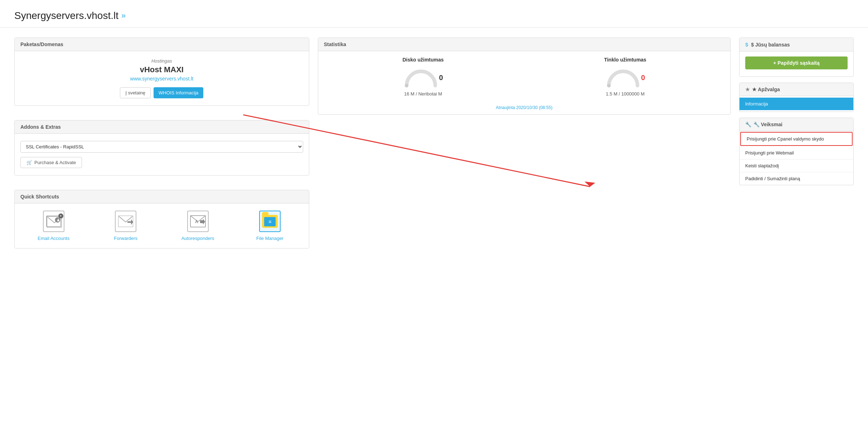  What do you see at coordinates (643, 78) in the screenshot?
I see `network-value: 0` at bounding box center [643, 78].